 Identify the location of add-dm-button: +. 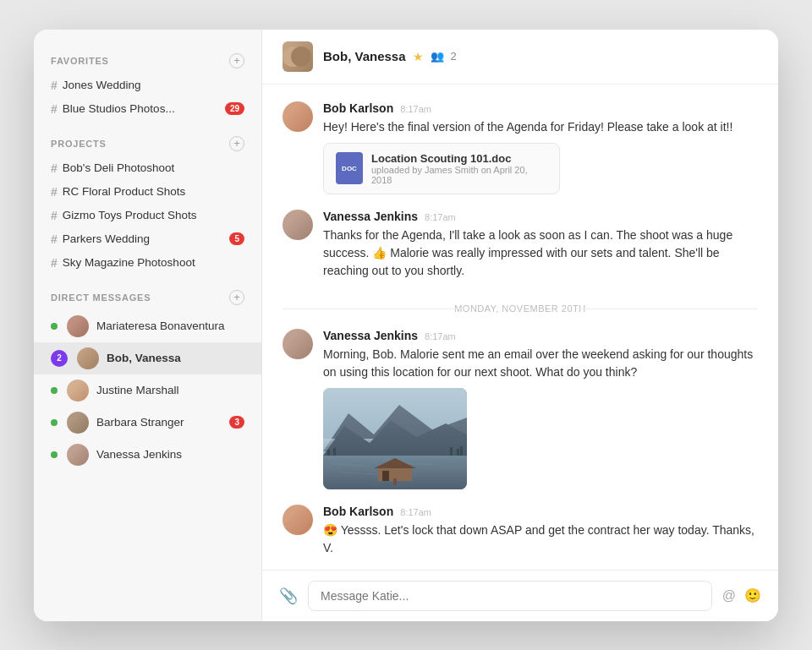
(237, 298).